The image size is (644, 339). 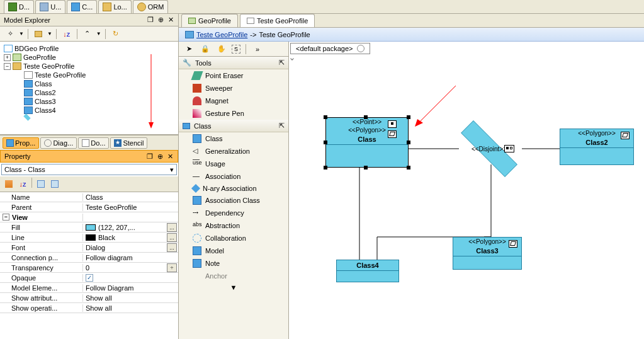 What do you see at coordinates (234, 251) in the screenshot?
I see `palette-item: Model` at bounding box center [234, 251].